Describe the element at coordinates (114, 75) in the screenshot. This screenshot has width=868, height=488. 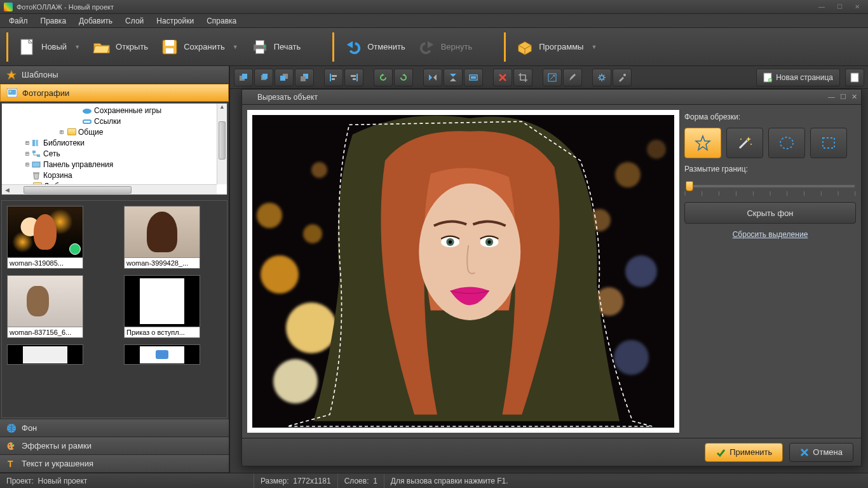
I see `templates-header: Шаблоны` at that location.